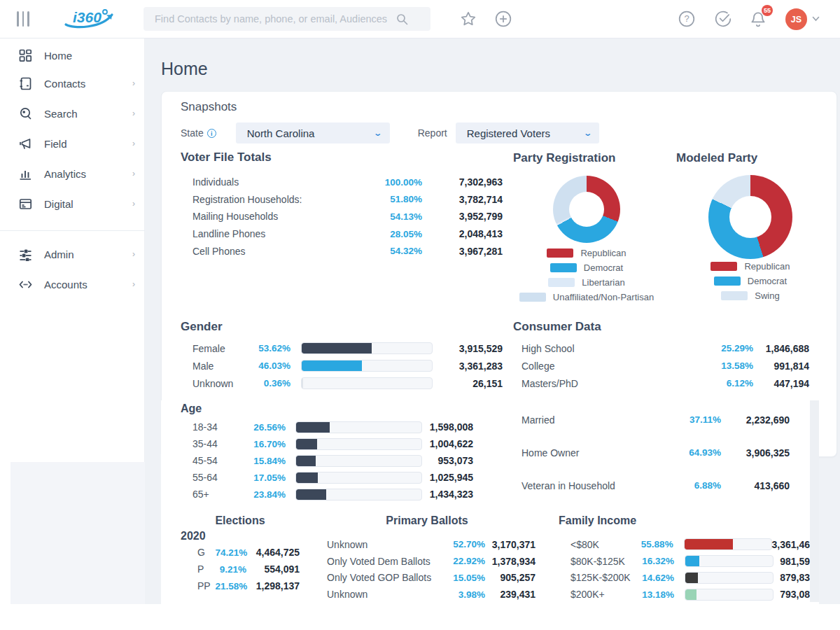 The height and width of the screenshot is (630, 840). What do you see at coordinates (73, 204) in the screenshot?
I see `sidebar-item-digital: Digital ›` at bounding box center [73, 204].